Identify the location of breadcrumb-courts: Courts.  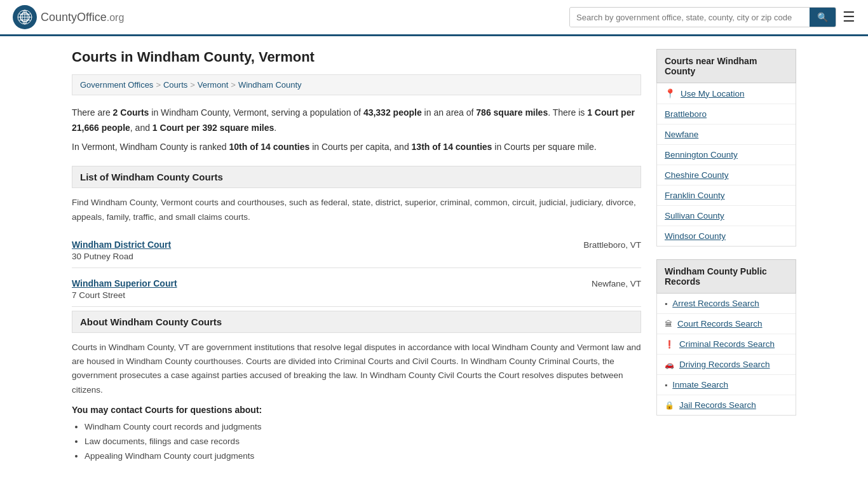
(175, 85).